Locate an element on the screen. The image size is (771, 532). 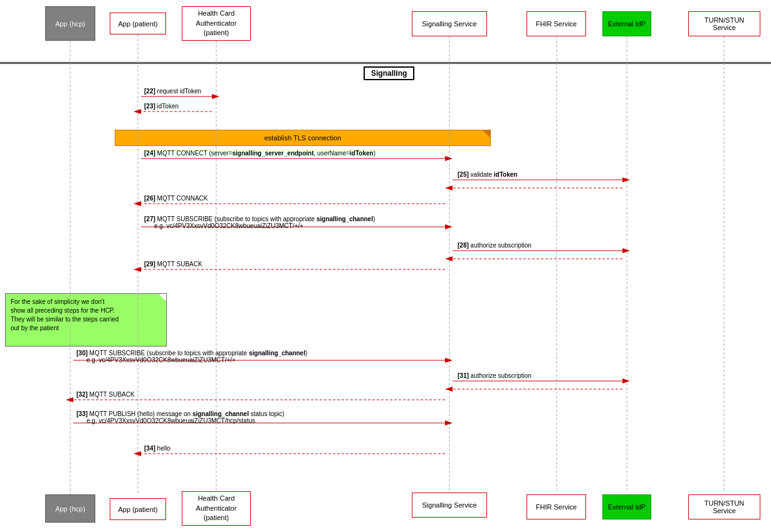
participant-signalling-top: Signalling Service is located at coordinates (449, 24).